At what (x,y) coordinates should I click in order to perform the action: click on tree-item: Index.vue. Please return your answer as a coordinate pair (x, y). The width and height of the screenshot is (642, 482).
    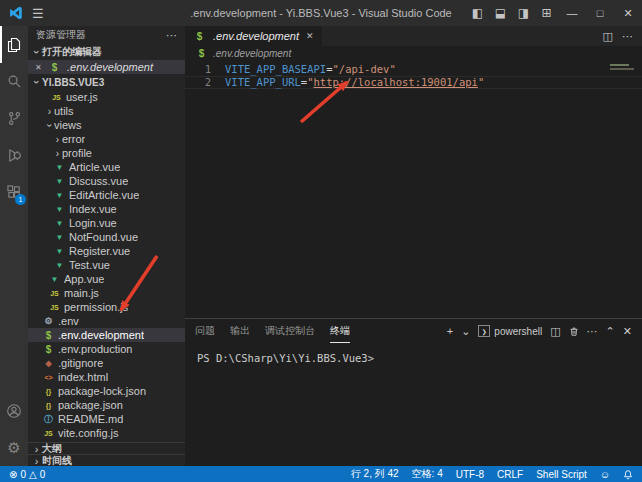
    Looking at the image, I should click on (106, 209).